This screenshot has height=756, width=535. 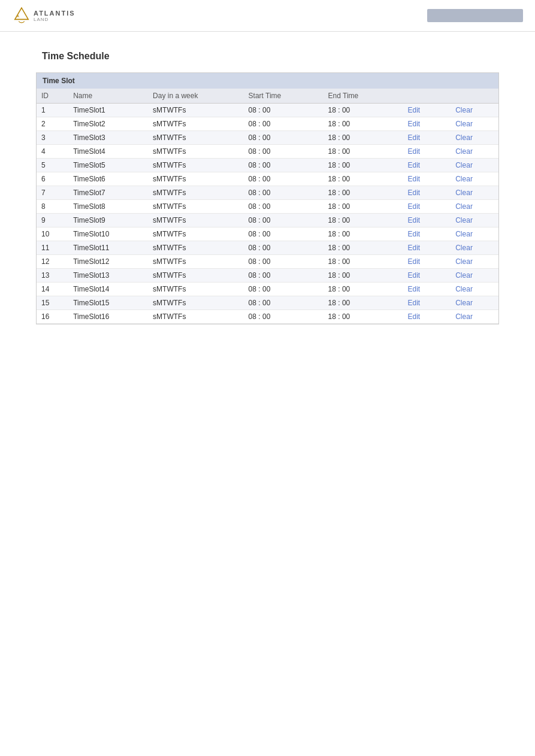 I want to click on cell-id: 5, so click(x=53, y=165).